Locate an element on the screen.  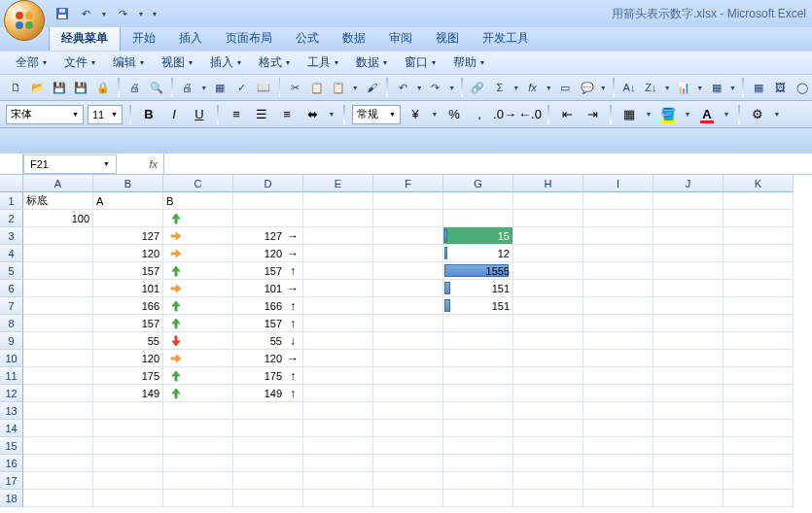
menu-window: 窗口▾ is located at coordinates (420, 62).